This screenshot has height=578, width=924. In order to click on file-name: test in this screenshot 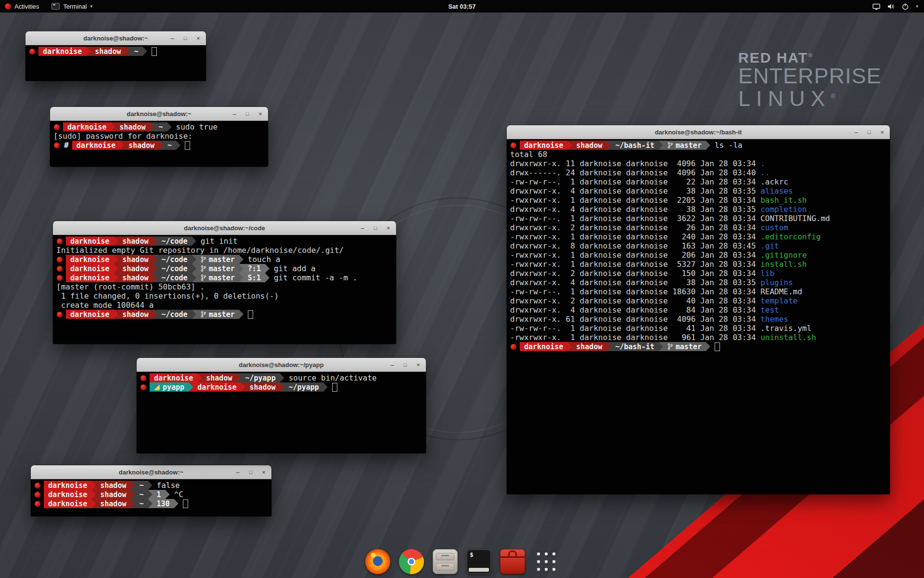, I will do `click(770, 310)`.